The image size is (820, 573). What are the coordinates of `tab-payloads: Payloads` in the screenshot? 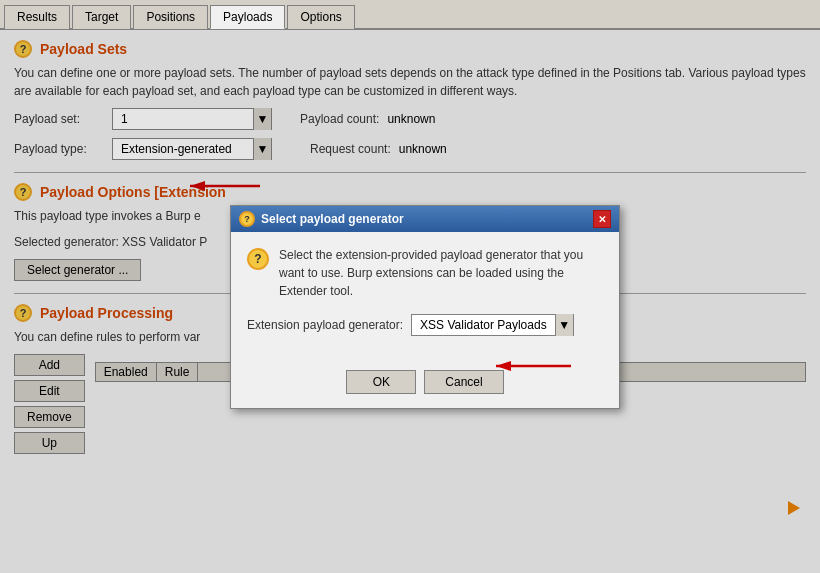 It's located at (248, 17).